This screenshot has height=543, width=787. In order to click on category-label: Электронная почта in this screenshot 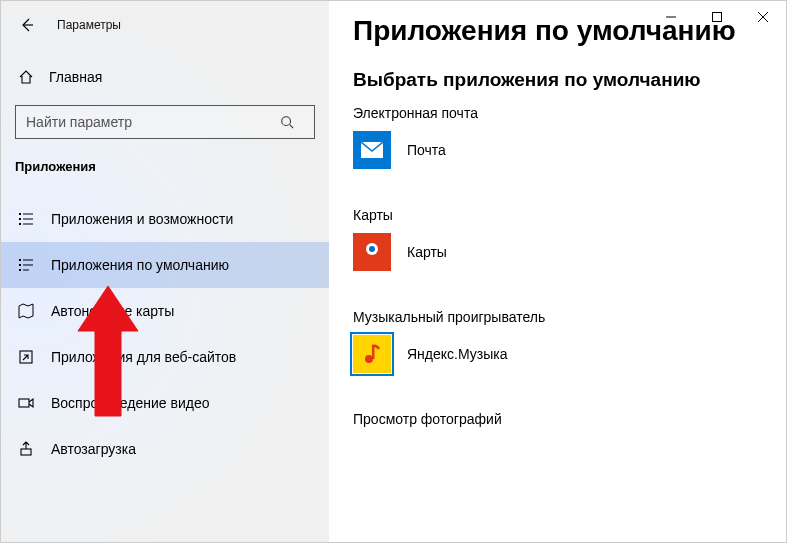, I will do `click(570, 113)`.